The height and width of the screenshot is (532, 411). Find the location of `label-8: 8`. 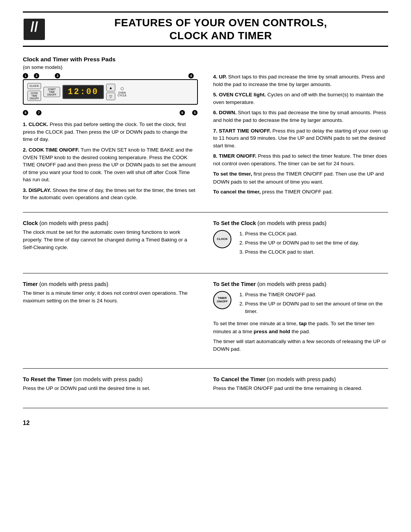

label-8: 8 is located at coordinates (25, 113).